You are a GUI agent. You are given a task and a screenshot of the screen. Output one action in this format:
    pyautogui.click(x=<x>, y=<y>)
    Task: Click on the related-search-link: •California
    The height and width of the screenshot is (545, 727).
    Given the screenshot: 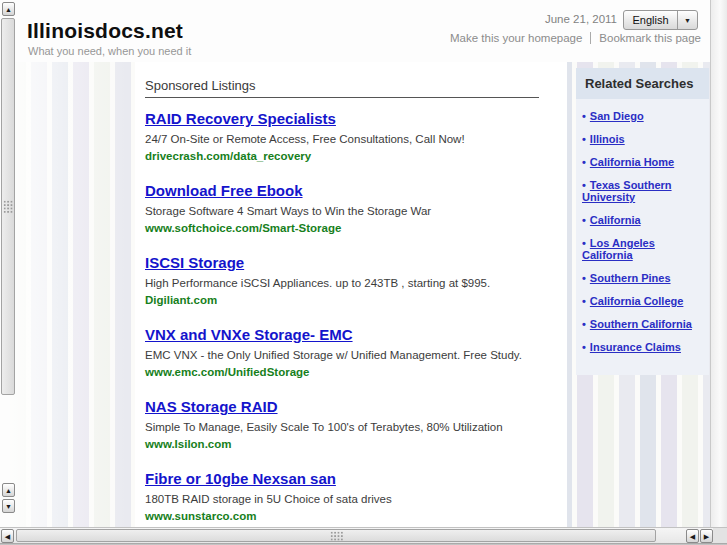 What is the action you would take?
    pyautogui.click(x=642, y=220)
    